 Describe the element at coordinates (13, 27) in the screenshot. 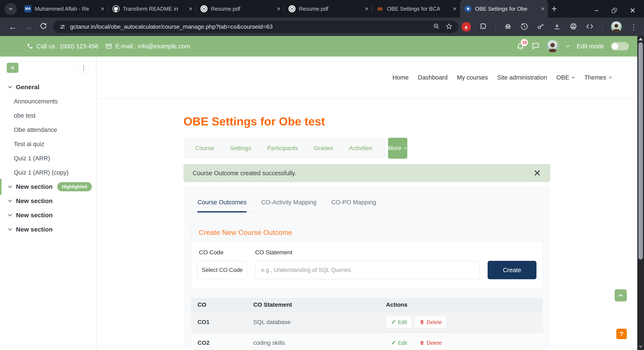

I see `back-button: ←` at that location.